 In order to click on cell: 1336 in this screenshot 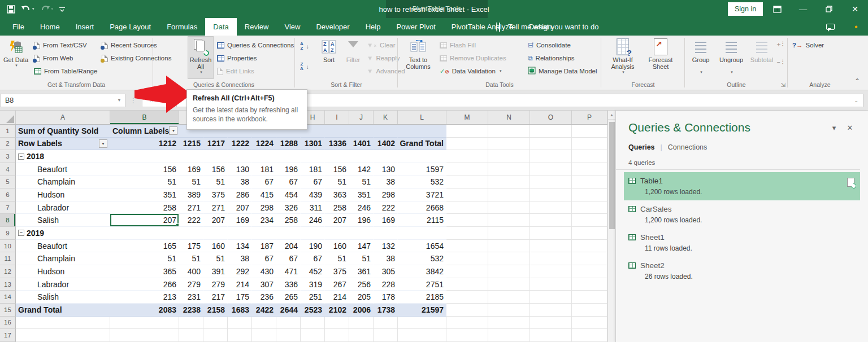, I will do `click(337, 144)`.